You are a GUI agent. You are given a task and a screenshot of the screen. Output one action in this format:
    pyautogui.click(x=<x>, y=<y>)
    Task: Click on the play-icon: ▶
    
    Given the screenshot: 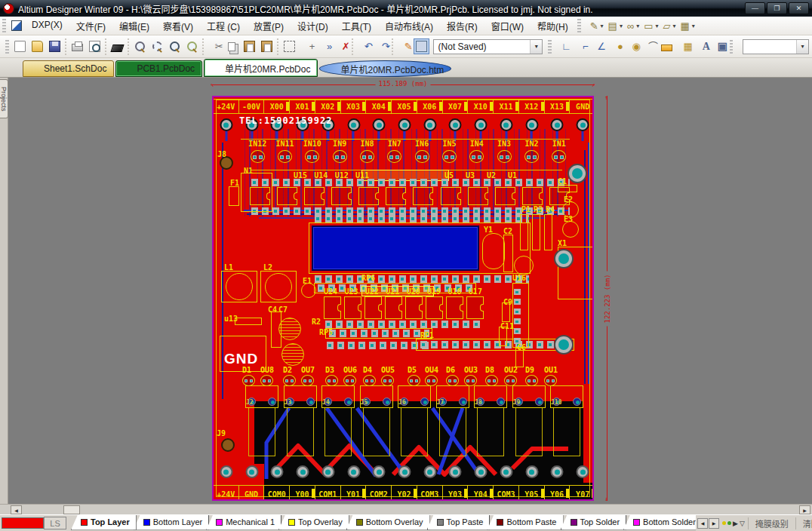 What is the action you would take?
    pyautogui.click(x=735, y=523)
    